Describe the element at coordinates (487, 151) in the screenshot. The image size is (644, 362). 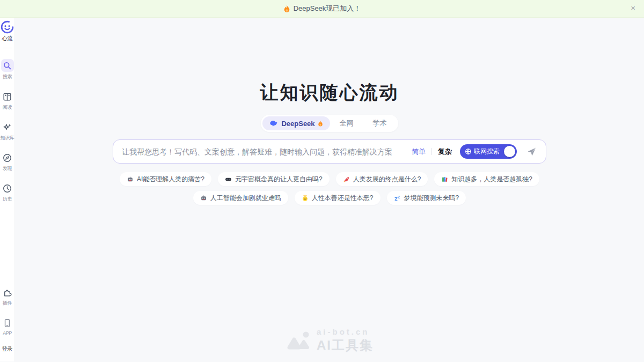
I see `web-search-label: 联网搜索` at that location.